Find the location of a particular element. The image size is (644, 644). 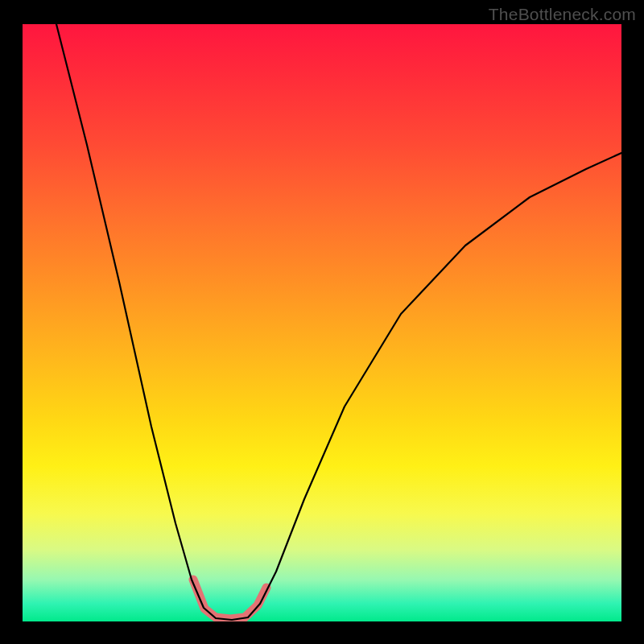

watermark-text: TheBottleneck.com is located at coordinates (562, 14).